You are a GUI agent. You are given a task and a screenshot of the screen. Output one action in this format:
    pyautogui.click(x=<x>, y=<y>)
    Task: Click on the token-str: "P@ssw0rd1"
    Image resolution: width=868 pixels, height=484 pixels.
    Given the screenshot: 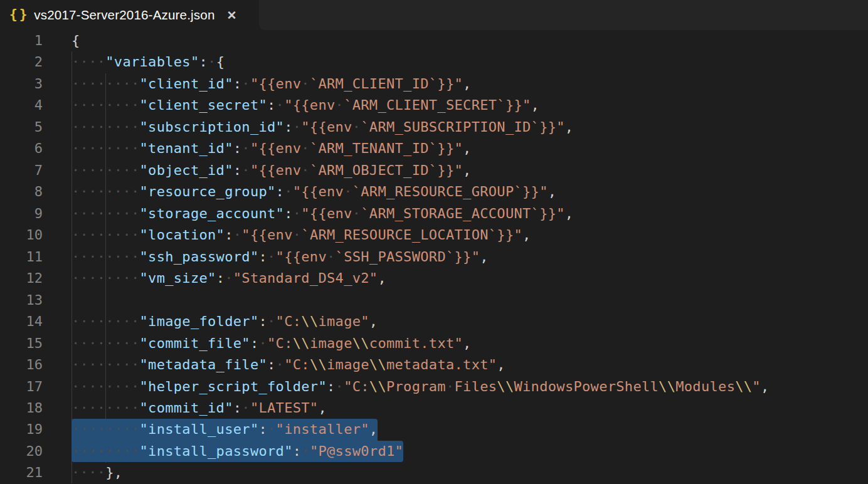 What is the action you would take?
    pyautogui.click(x=356, y=451)
    